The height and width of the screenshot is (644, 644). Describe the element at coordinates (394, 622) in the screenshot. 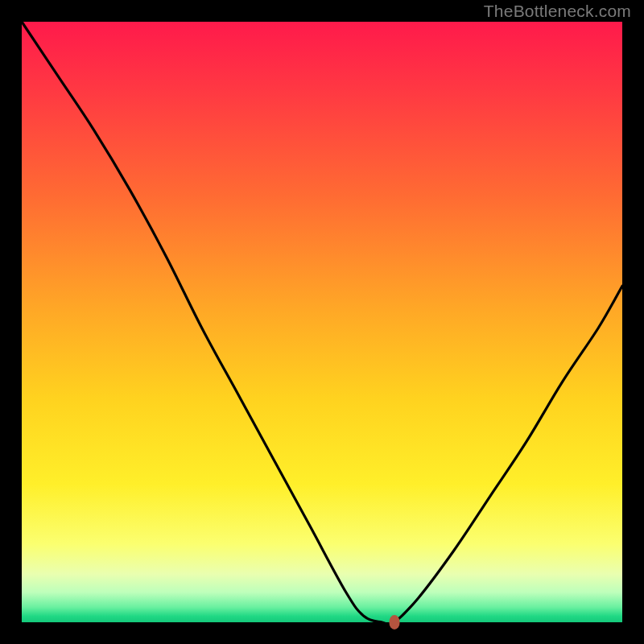

I see `optimum-marker` at that location.